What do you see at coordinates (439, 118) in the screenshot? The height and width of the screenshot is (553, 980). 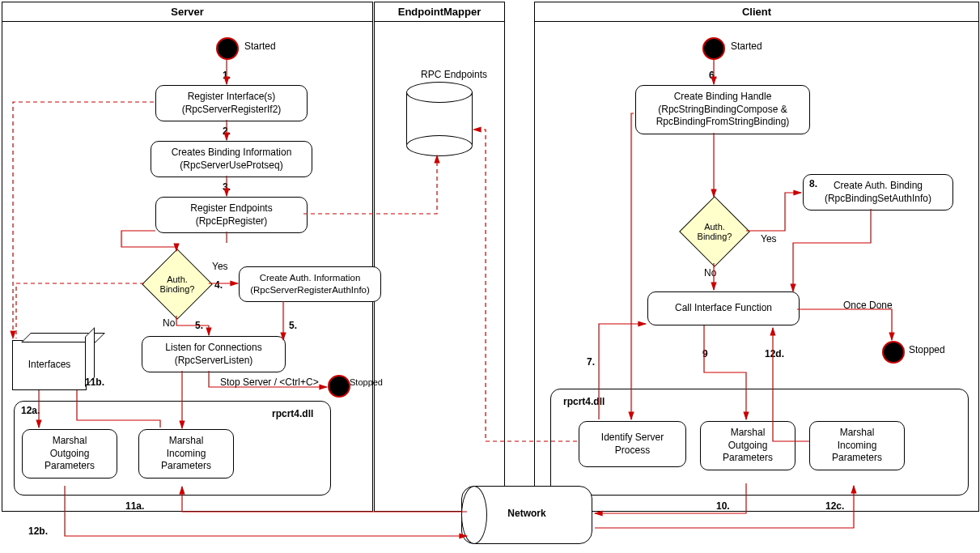 I see `rpc-endpoints-cylinder` at bounding box center [439, 118].